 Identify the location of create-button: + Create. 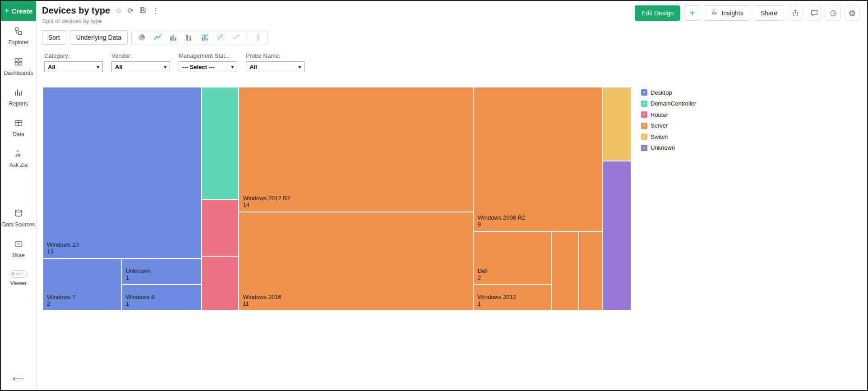
(18, 11).